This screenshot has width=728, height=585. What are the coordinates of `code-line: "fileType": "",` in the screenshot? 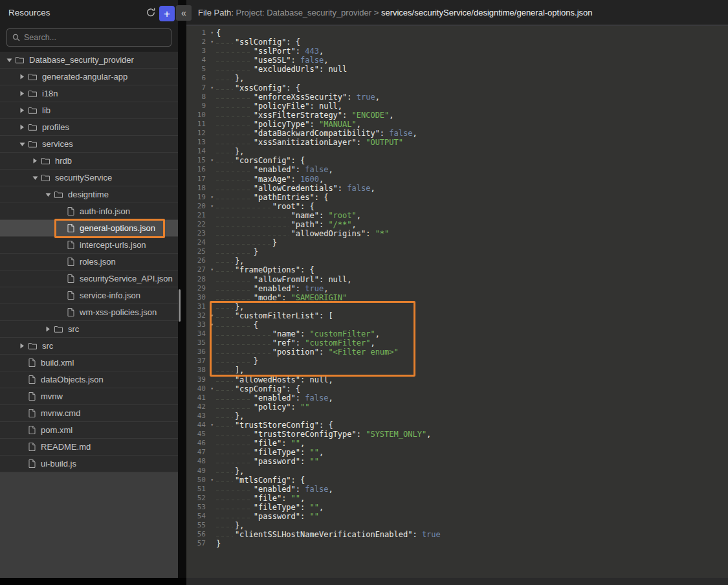 It's located at (472, 452).